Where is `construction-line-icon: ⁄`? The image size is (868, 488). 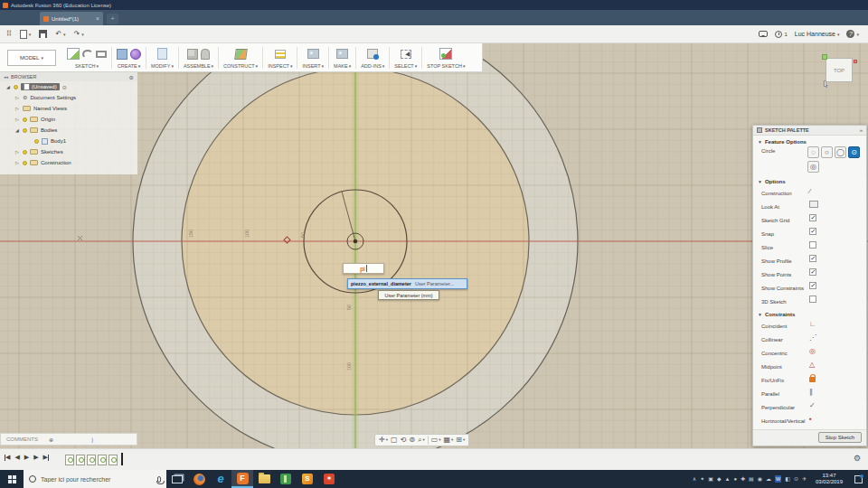 construction-line-icon: ⁄ is located at coordinates (810, 192).